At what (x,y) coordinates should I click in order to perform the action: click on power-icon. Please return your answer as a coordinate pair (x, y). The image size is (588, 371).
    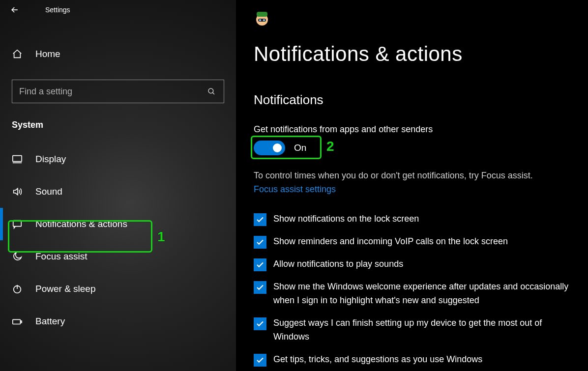
    Looking at the image, I should click on (18, 289).